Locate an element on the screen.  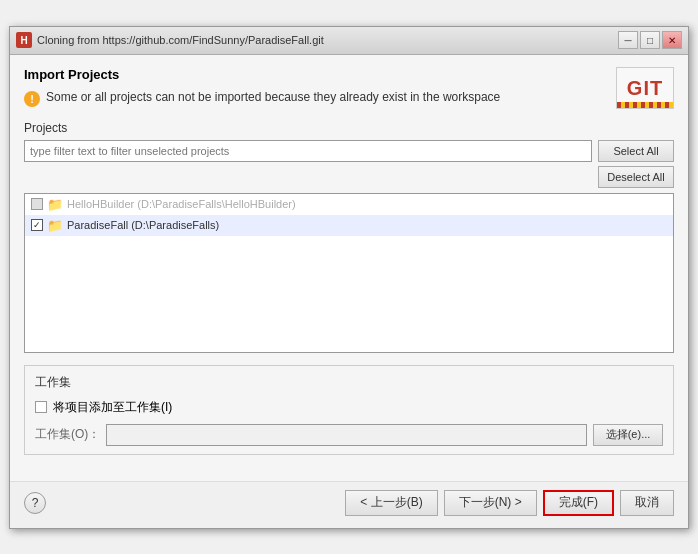
filter-input is located at coordinates (308, 151).